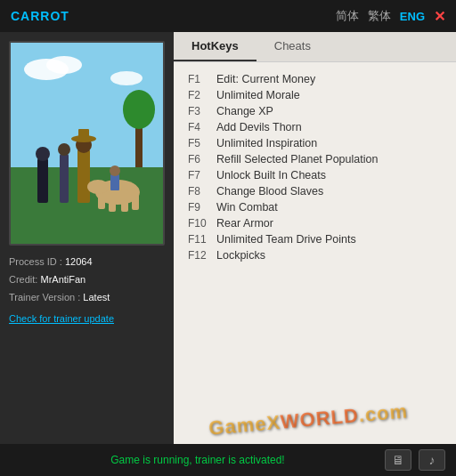 Image resolution: width=456 pixels, height=476 pixels. What do you see at coordinates (40, 16) in the screenshot?
I see `app-title: CARROT` at bounding box center [40, 16].